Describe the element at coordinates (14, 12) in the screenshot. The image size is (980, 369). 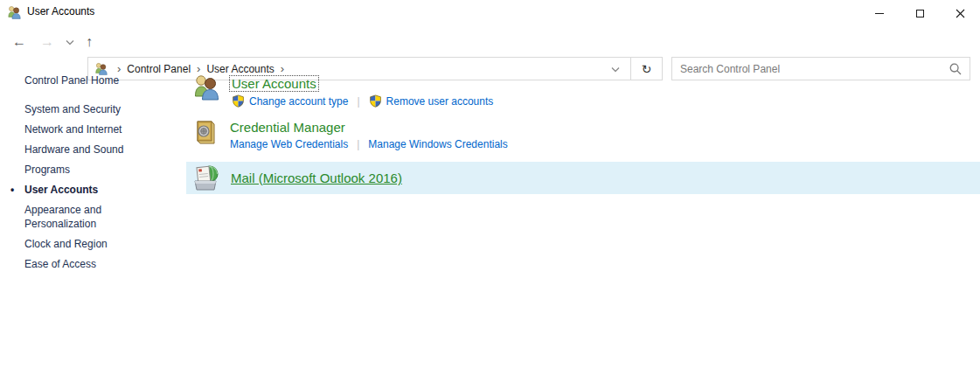
I see `user-accounts-app-icon` at that location.